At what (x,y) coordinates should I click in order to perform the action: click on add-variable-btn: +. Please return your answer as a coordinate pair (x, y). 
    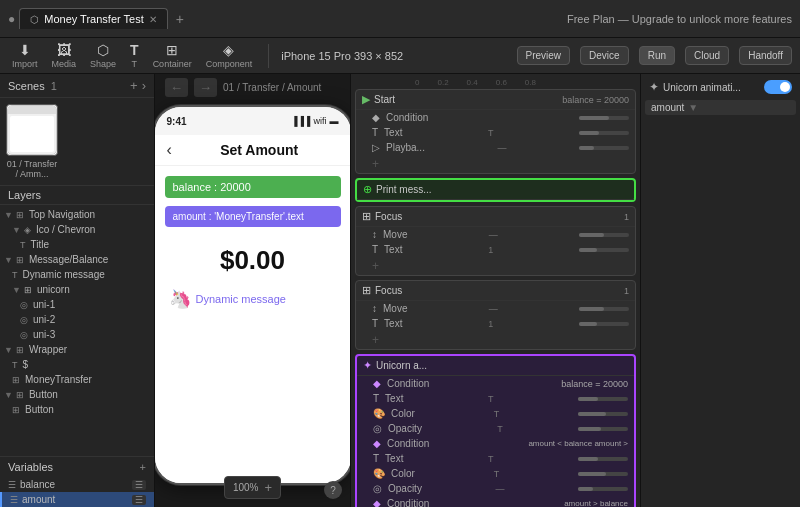
    Looking at the image, I should click on (143, 467).